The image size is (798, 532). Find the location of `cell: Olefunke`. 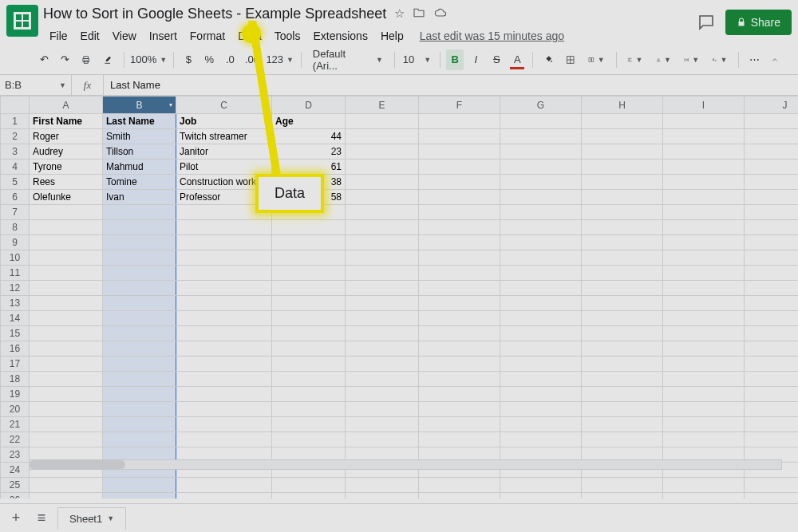

cell: Olefunke is located at coordinates (66, 198).